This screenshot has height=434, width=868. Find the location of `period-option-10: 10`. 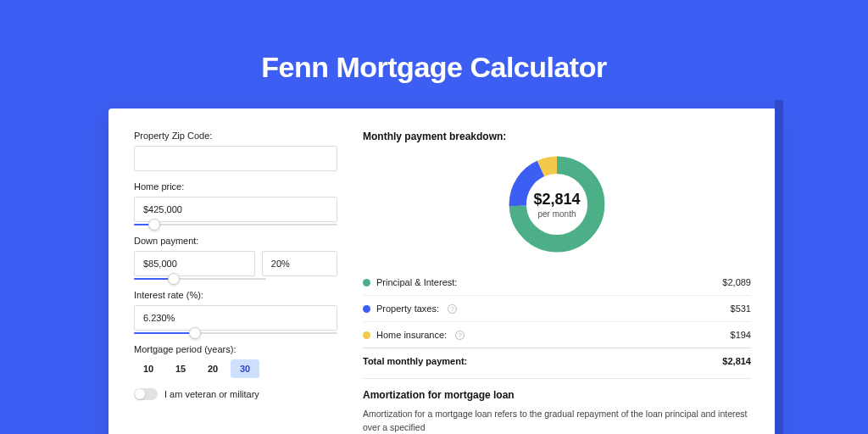

period-option-10: 10 is located at coordinates (148, 369).